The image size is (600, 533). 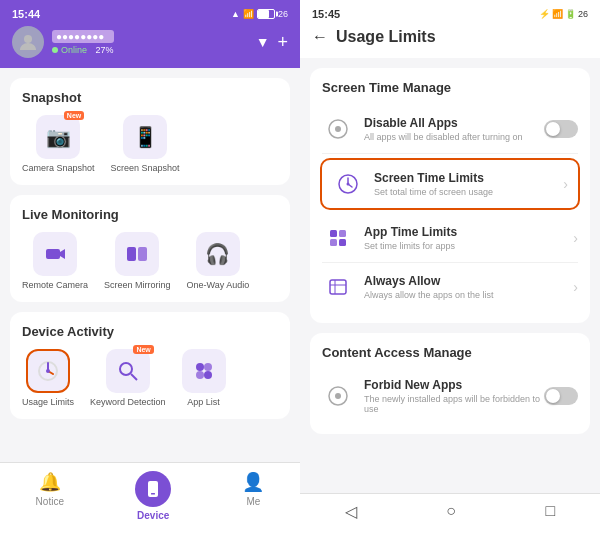 What do you see at coordinates (570, 14) in the screenshot?
I see `battery-right-icon: 🔋` at bounding box center [570, 14].